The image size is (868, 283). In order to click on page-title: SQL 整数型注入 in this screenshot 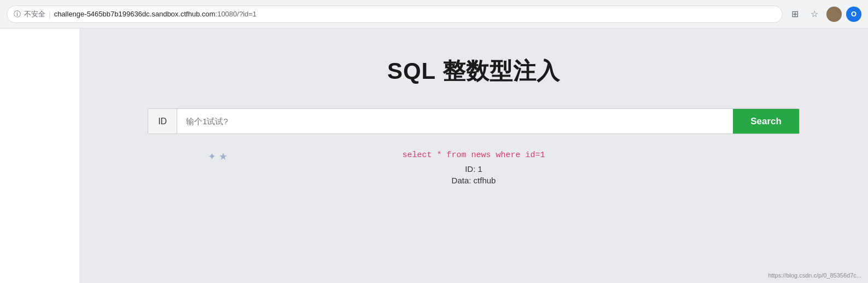, I will do `click(474, 71)`.